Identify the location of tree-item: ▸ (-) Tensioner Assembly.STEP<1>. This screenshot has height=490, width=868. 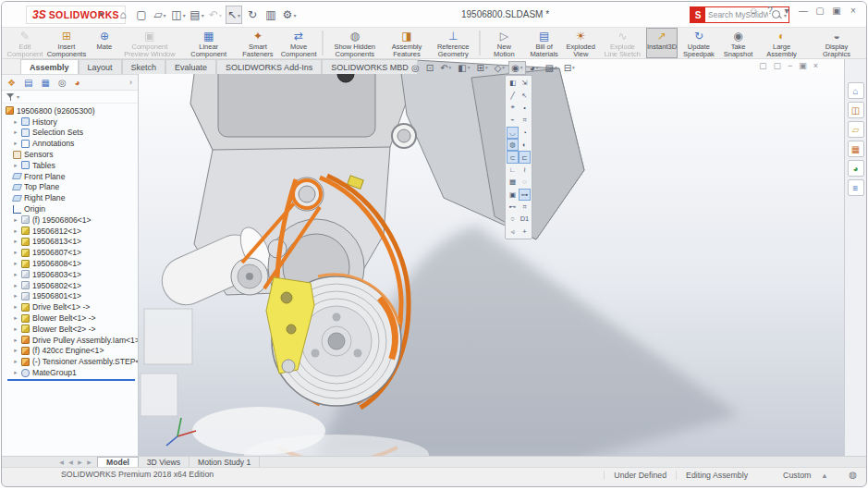
(70, 361).